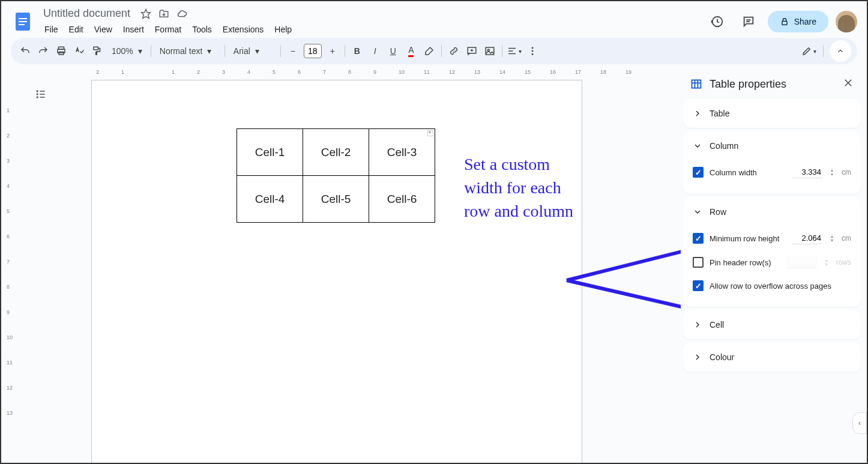 Image resolution: width=868 pixels, height=464 pixels. Describe the element at coordinates (164, 14) in the screenshot. I see `move-icon` at that location.